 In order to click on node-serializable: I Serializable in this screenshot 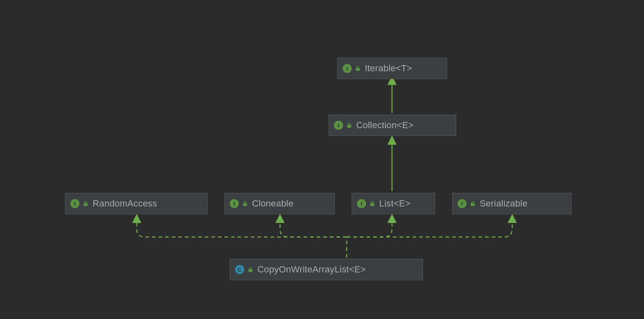, I will do `click(512, 204)`.